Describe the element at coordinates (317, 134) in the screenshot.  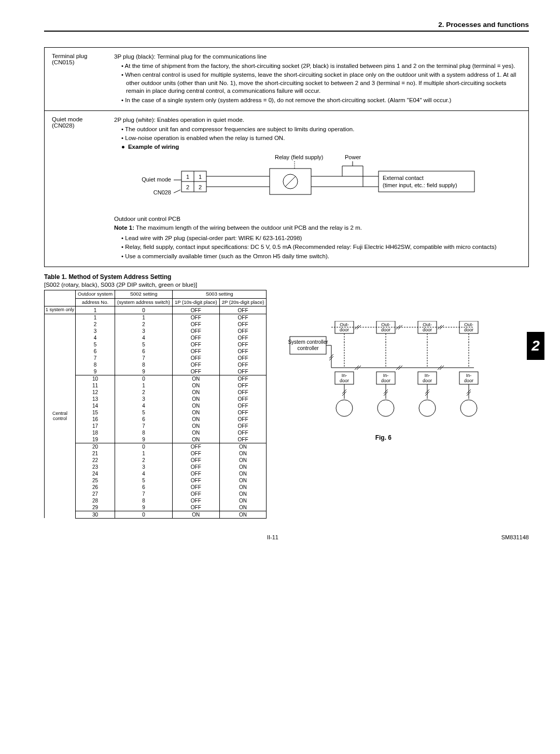
I see `quiet-top-bullets: The outdoor unit fan and compressor freq…` at that location.